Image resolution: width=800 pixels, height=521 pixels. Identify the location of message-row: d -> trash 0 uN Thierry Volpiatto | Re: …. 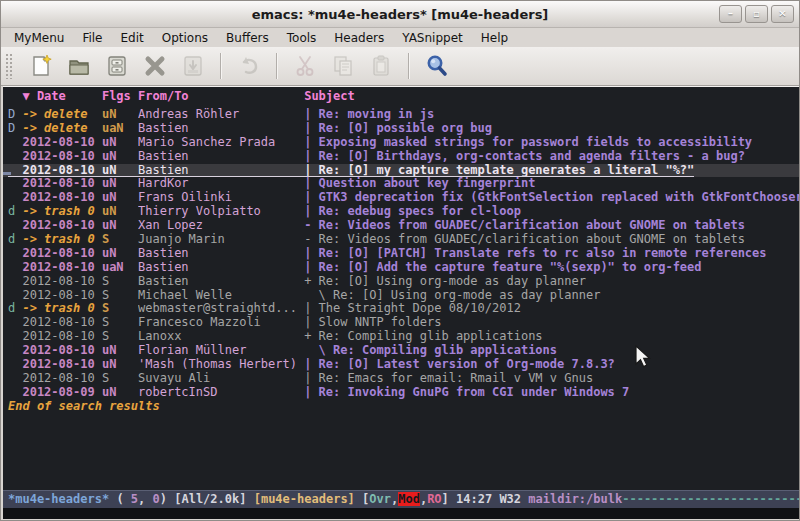
(401, 212).